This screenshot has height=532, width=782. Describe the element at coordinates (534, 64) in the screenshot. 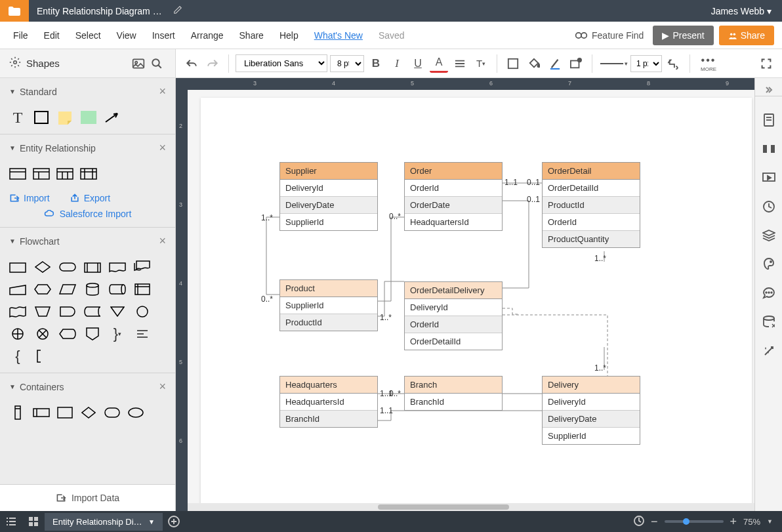

I see `fill-color-button` at that location.